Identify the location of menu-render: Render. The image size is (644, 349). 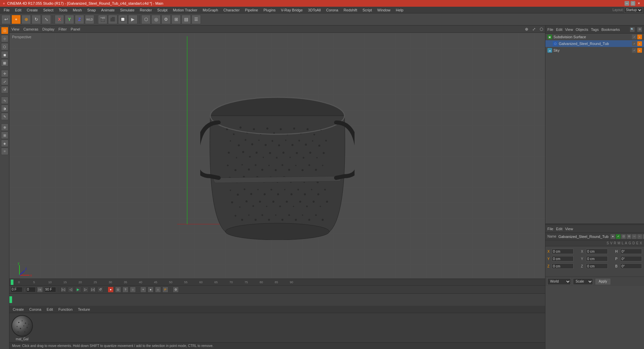
(146, 10).